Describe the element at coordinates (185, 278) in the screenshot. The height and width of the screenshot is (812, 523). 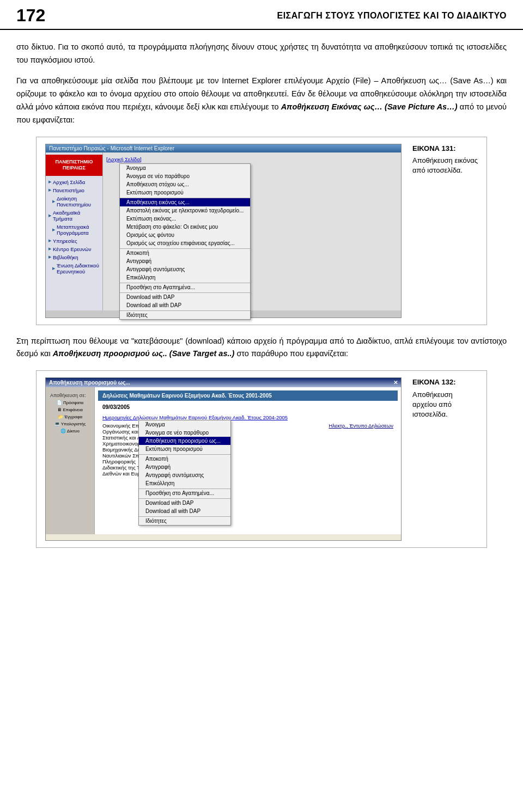
I see `ctx-item-epikolisi: Επικόλληση` at that location.